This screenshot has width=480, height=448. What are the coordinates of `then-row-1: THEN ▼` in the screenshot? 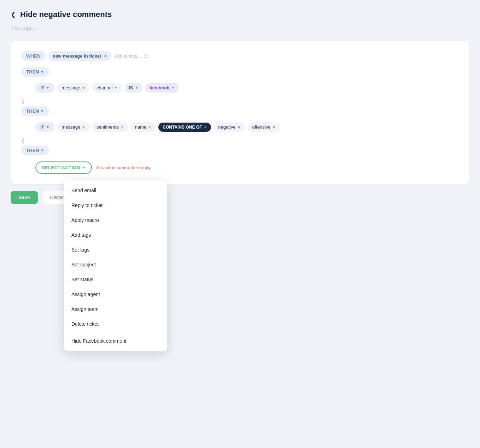 It's located at (240, 72).